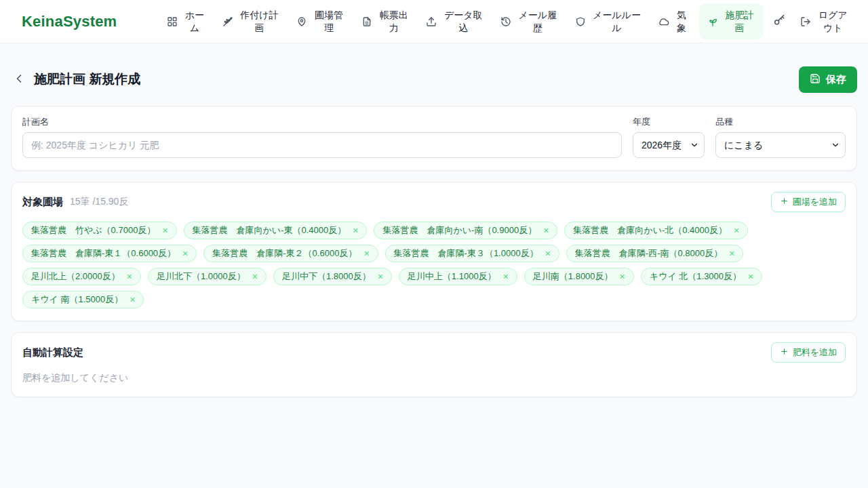 The width and height of the screenshot is (868, 488). Describe the element at coordinates (19, 80) in the screenshot. I see `chevron-left-icon` at that location.